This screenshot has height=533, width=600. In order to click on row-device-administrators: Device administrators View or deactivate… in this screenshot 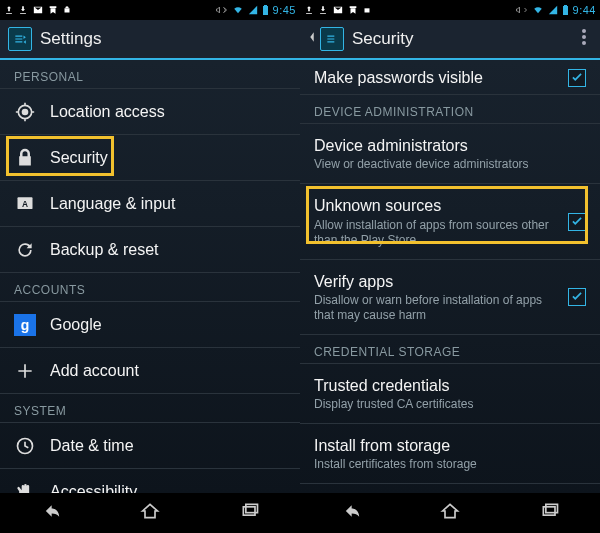, I will do `click(450, 154)`.